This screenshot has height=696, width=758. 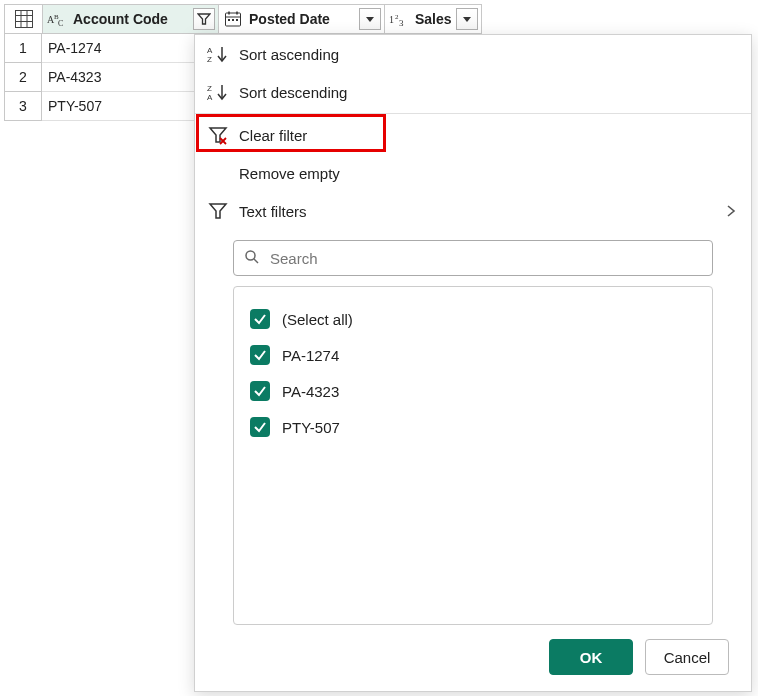 What do you see at coordinates (473, 54) in the screenshot?
I see `sort-ascending-item: A Z Sort ascending` at bounding box center [473, 54].